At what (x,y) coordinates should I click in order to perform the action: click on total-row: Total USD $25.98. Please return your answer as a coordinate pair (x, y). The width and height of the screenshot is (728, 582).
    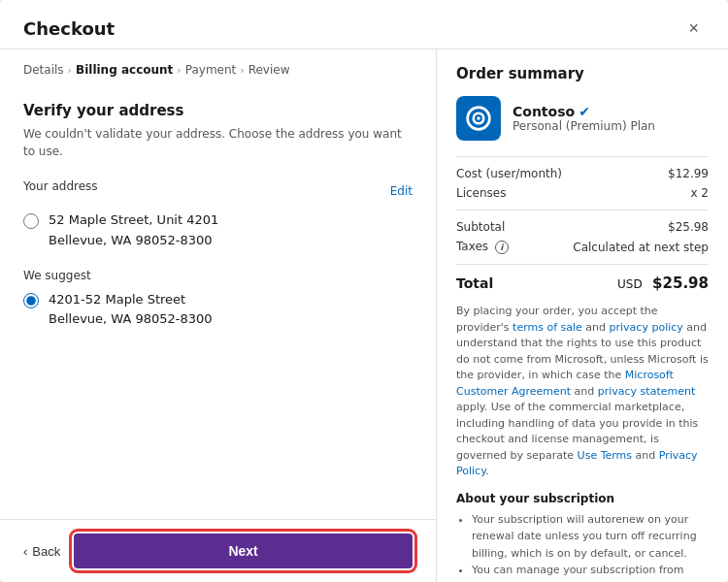
    Looking at the image, I should click on (582, 283).